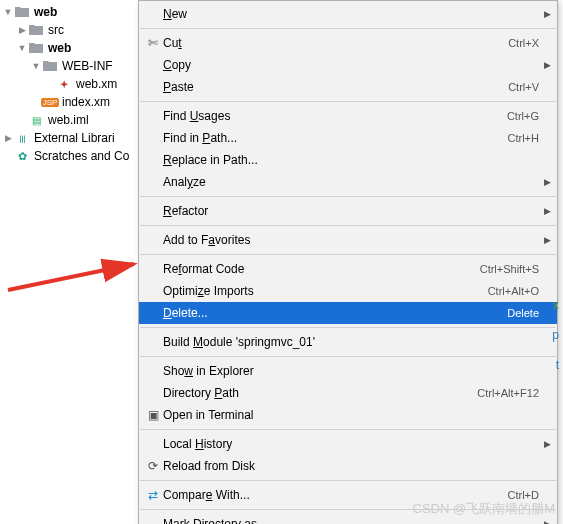 This screenshot has height=524, width=563. What do you see at coordinates (348, 466) in the screenshot?
I see `menu-reload-from-disk: ⟳Reload from Disk` at bounding box center [348, 466].